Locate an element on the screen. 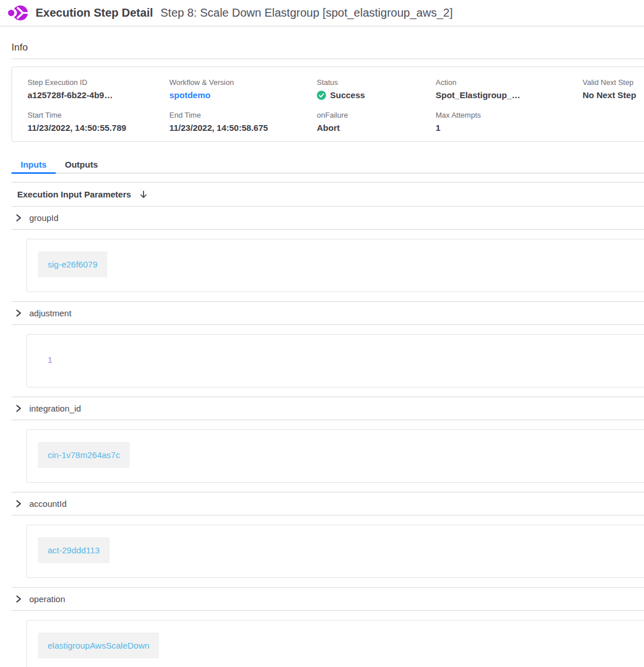  info-field-value-text: 11/23/2022, 14:50:58.675 is located at coordinates (219, 127).